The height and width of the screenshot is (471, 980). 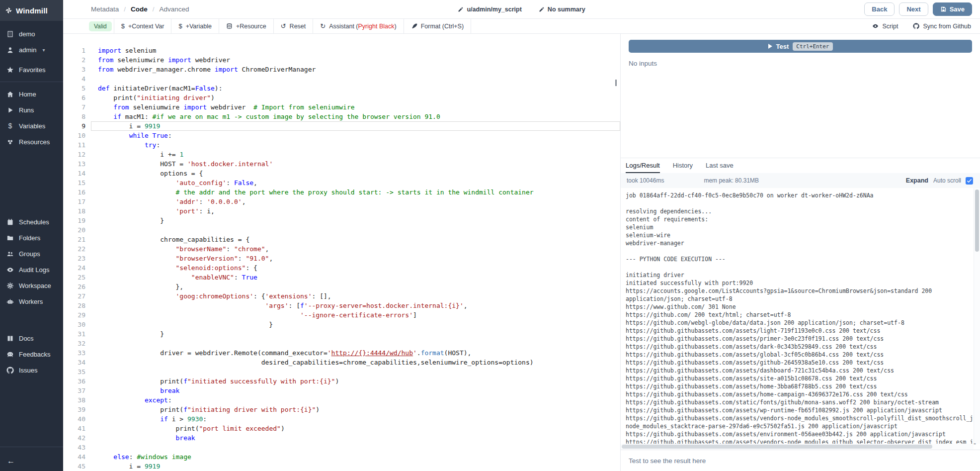 I want to click on sidebar-item-favorites: Favorites, so click(x=32, y=70).